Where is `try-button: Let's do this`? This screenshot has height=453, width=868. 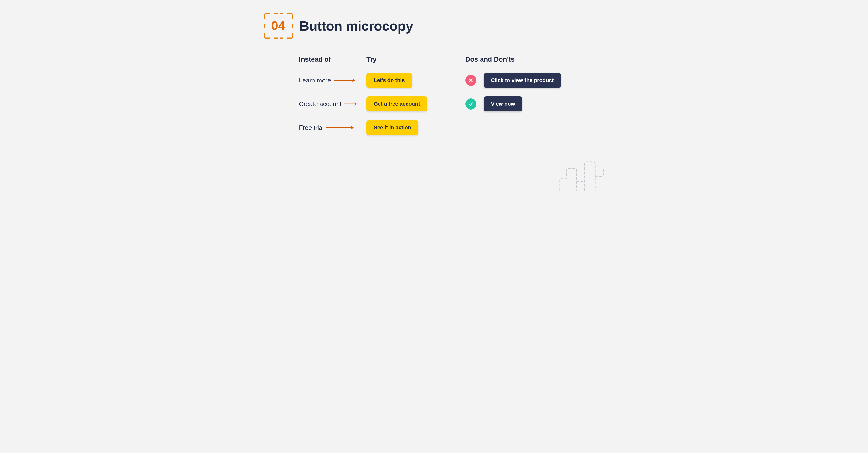
try-button: Let's do this is located at coordinates (390, 80).